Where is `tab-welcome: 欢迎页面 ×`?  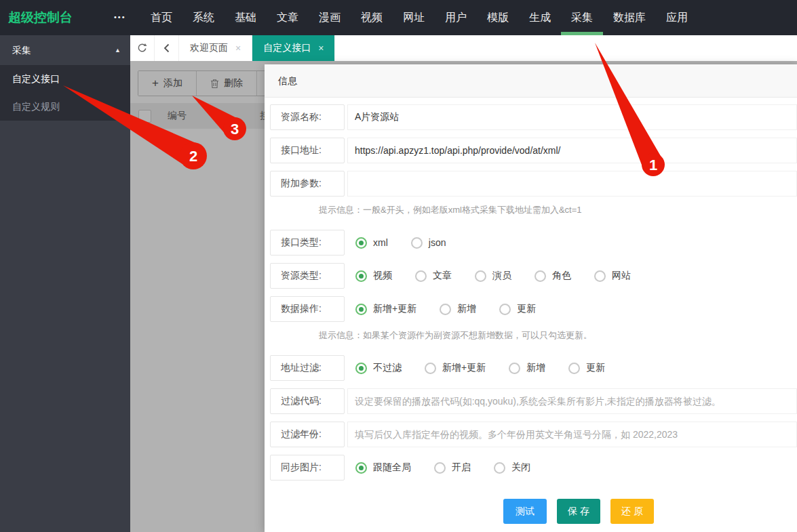 tab-welcome: 欢迎页面 × is located at coordinates (216, 48).